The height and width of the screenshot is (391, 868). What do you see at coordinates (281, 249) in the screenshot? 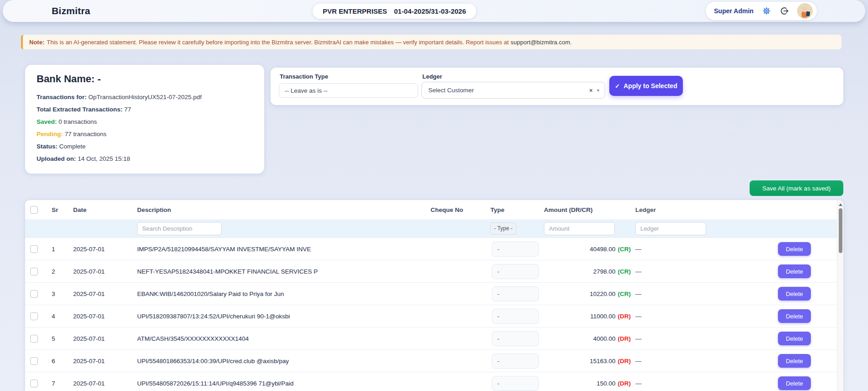
I see `row-description: IMPS/P2A/518210994458/SAYYAM INVESTME/SA…` at bounding box center [281, 249].